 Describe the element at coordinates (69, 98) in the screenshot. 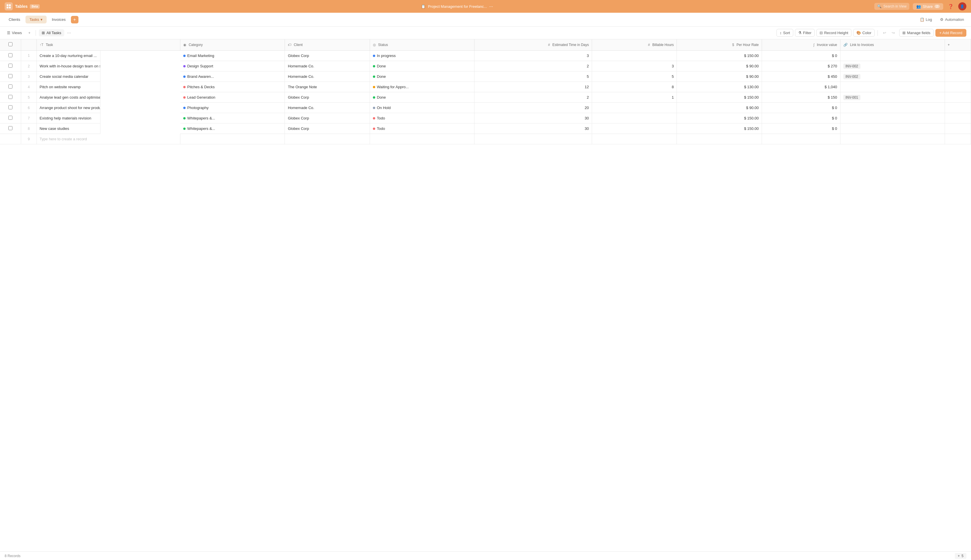

I see `row-task: Analyse lead gen costs and optimise ads` at that location.